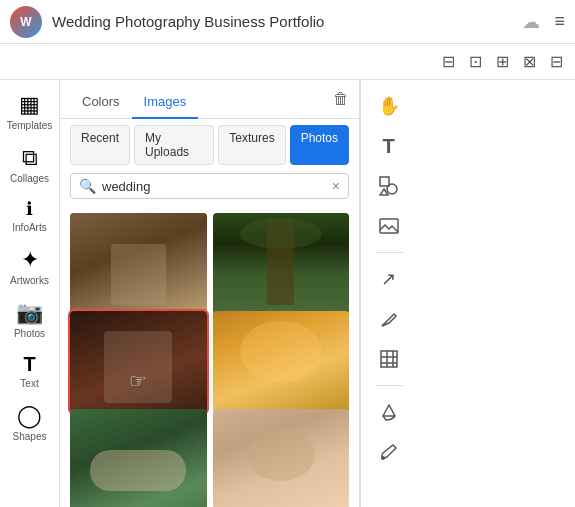 The image size is (575, 507). Describe the element at coordinates (30, 126) in the screenshot. I see `sidebar-label-templates: Templates` at that location.